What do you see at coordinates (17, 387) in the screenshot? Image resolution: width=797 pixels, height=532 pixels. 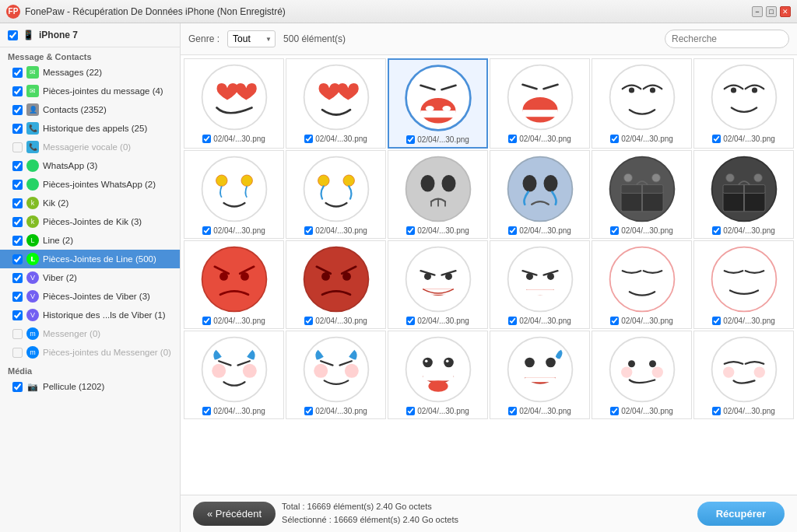 I see `sidebar-checkbox-pellicule` at bounding box center [17, 387].